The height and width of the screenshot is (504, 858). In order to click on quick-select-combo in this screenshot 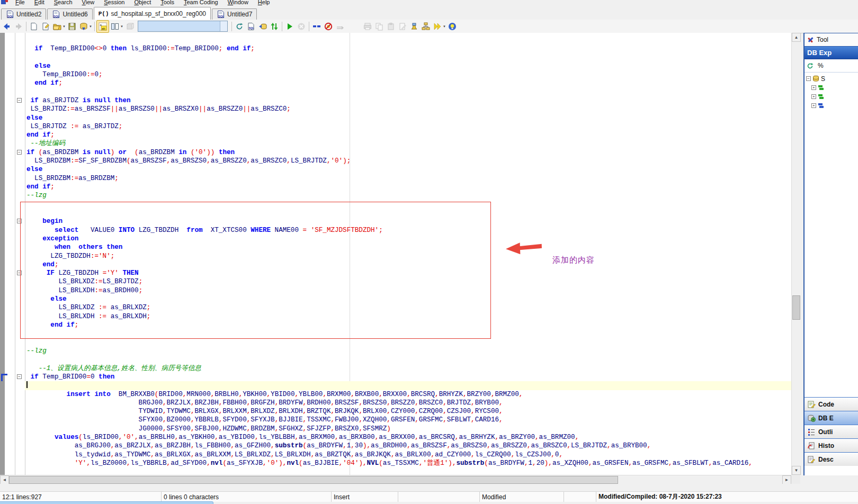, I will do `click(183, 26)`.